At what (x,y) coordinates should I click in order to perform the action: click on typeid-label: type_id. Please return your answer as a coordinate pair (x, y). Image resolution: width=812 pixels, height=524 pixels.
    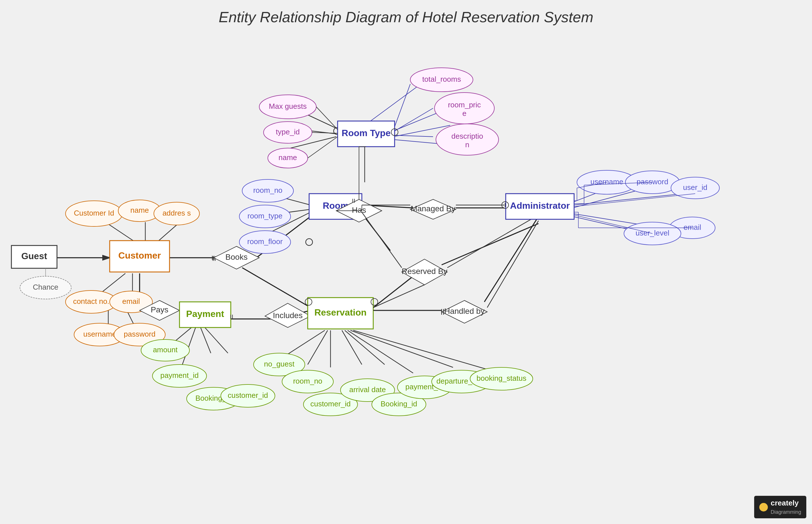
    Looking at the image, I should click on (288, 132).